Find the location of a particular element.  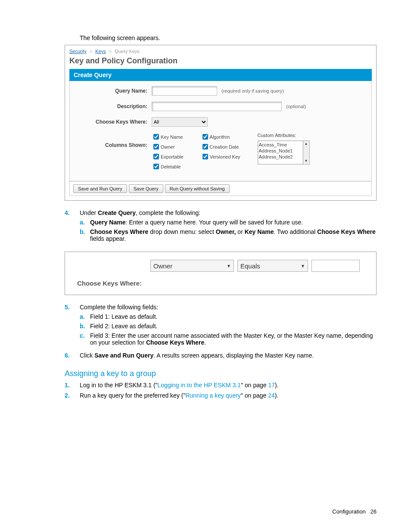

substep-number: c. is located at coordinates (85, 339).